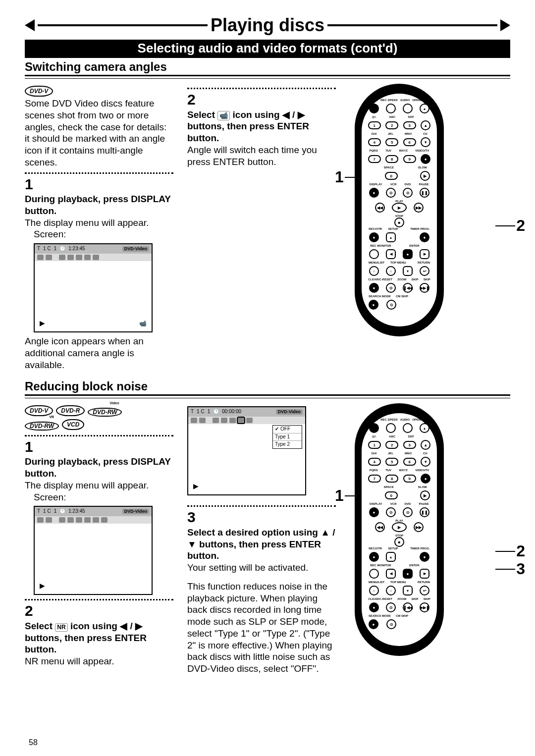 The height and width of the screenshot is (756, 535). What do you see at coordinates (247, 451) in the screenshot?
I see `screen-display-b2: T1 C1🕐00:00:00DVD-Video ✔OFF Type 1 Type…` at bounding box center [247, 451].